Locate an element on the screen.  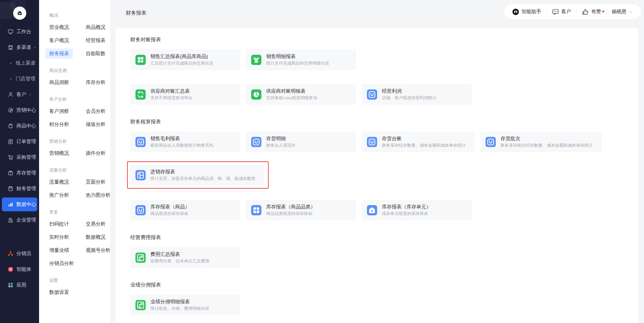
report-card-expense-summary-report: 费用汇总报表按费用分类、往来单位汇总费用 is located at coordinates (185, 258).